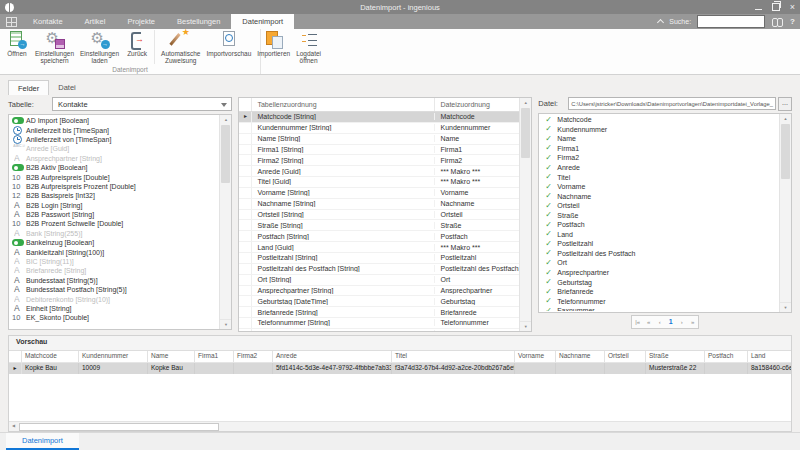 The width and height of the screenshot is (800, 450). Describe the element at coordinates (682, 322) in the screenshot. I see `pager-next-button: ›` at that location.